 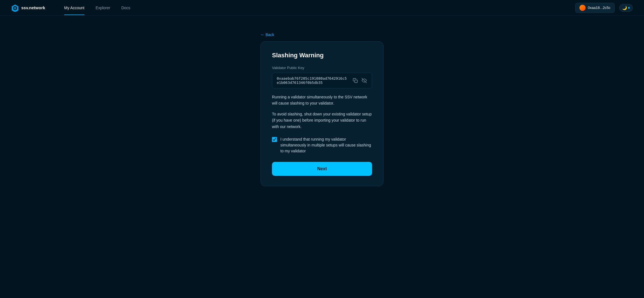 I want to click on wallet-address: 0xaa18...2c5c, so click(x=599, y=8).